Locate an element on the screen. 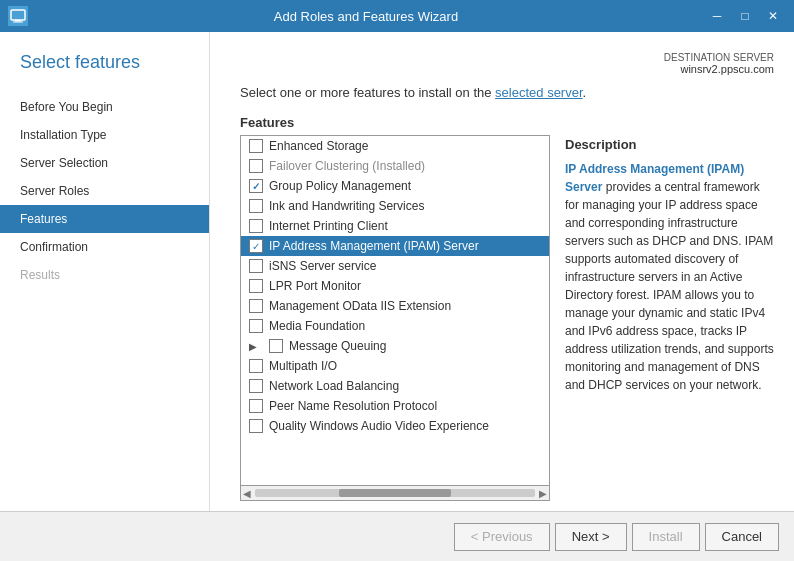 The width and height of the screenshot is (794, 561). list-item: Media Foundation is located at coordinates (395, 326).